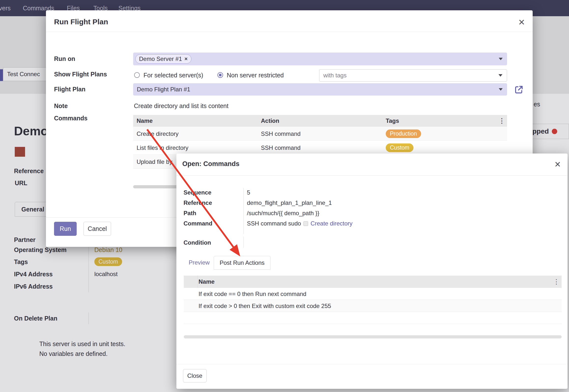 This screenshot has width=569, height=392. Describe the element at coordinates (164, 89) in the screenshot. I see `flight-plan-value: Demo Flight Plan #1` at that location.